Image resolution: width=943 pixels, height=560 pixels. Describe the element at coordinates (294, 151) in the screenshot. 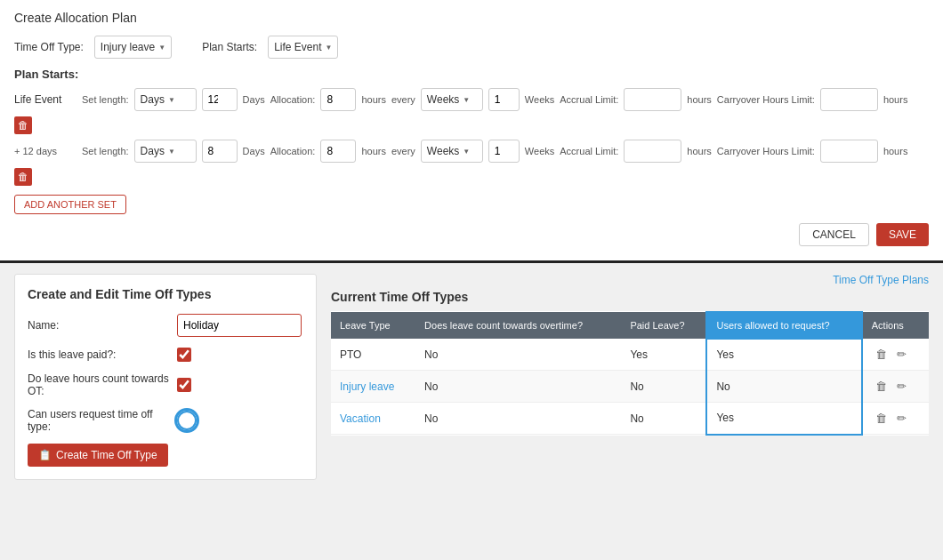

I see `row2-allocation-label: Allocation:` at that location.